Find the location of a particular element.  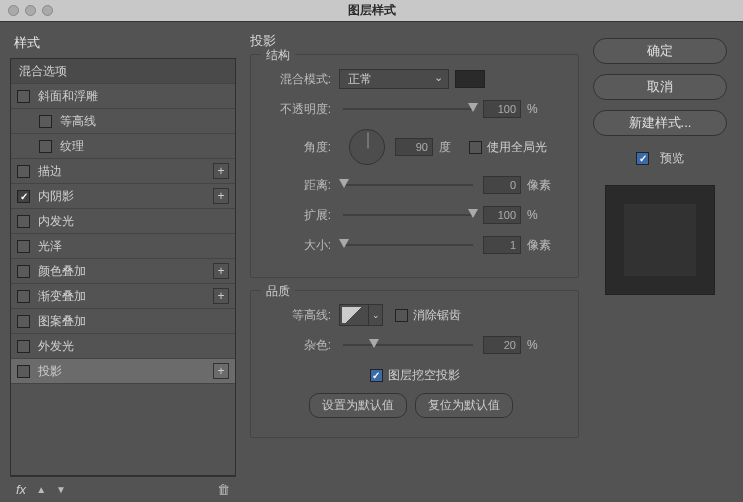

opacity-field is located at coordinates (502, 109).